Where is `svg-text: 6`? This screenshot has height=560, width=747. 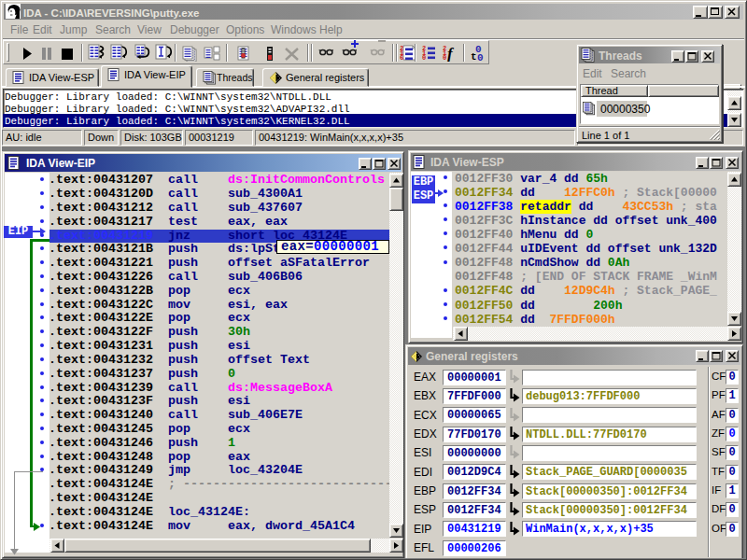
svg-text: 6 is located at coordinates (402, 58).